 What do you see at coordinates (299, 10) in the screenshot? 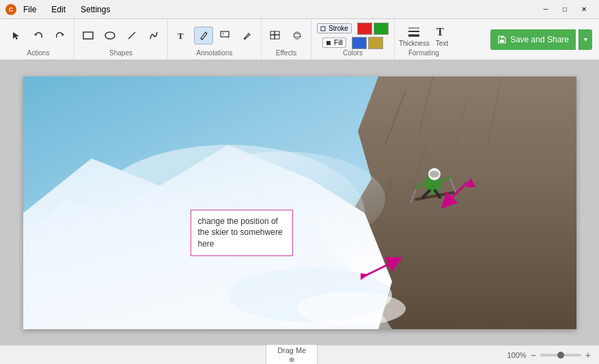
I see `title-bar: C File Edit Settings ─ □ ✕` at bounding box center [299, 10].